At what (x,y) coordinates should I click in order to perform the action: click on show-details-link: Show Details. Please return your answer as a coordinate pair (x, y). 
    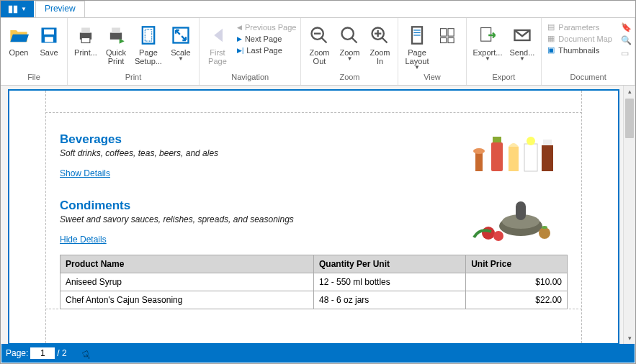
    Looking at the image, I should click on (85, 173).